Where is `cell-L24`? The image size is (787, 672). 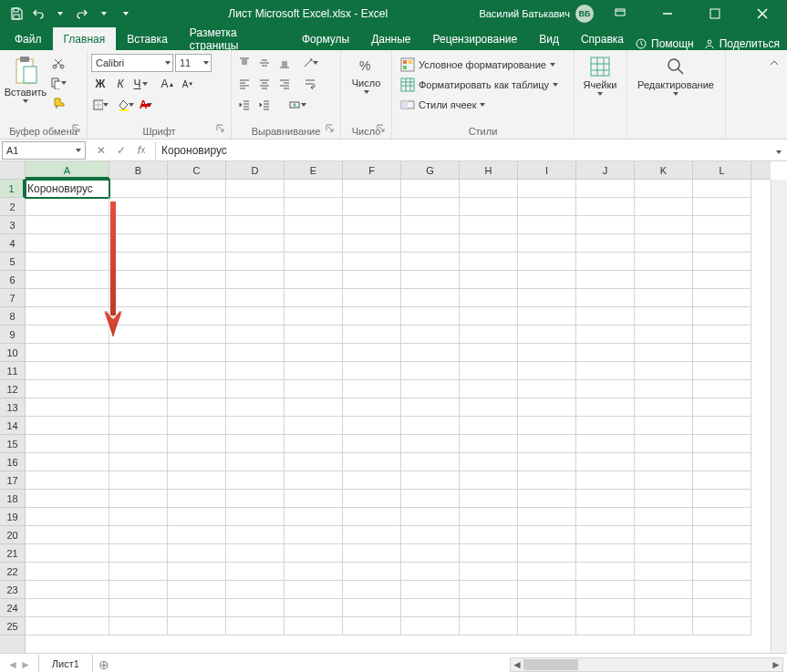
cell-L24 is located at coordinates (722, 608).